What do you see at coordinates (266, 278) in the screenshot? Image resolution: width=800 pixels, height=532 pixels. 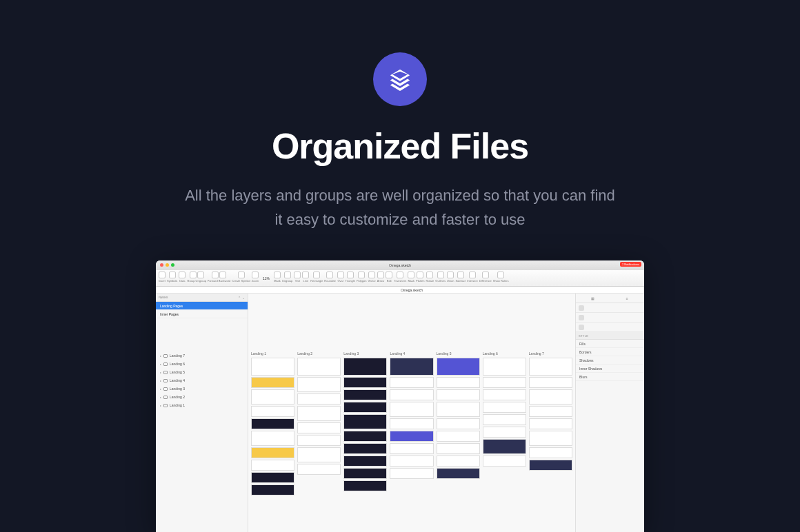 I see `toolbar-zoom-value: 11%` at bounding box center [266, 278].